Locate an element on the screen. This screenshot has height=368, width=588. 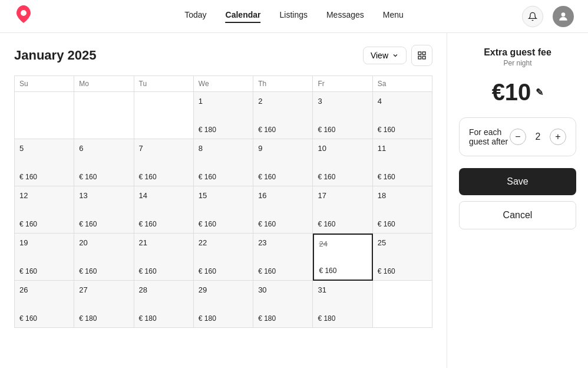
calendar-cell: 1€ 180 is located at coordinates (224, 116).